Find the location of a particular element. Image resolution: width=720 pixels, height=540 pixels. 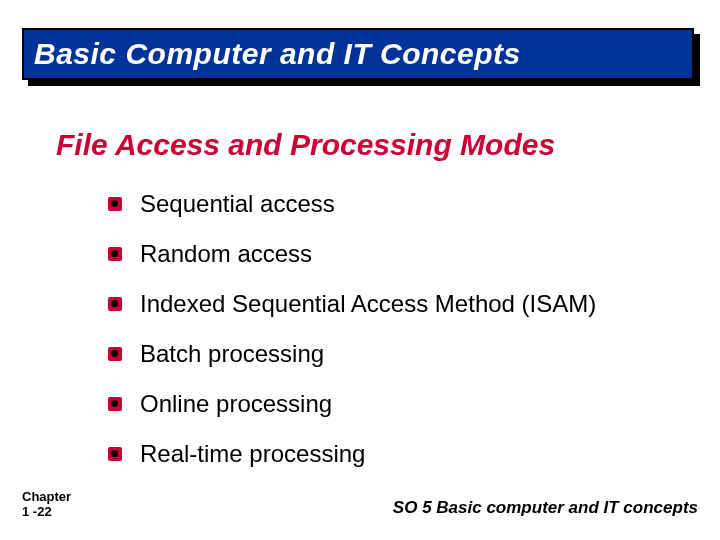

title-bar: Basic Computer and IT Concepts is located at coordinates (360, 55).